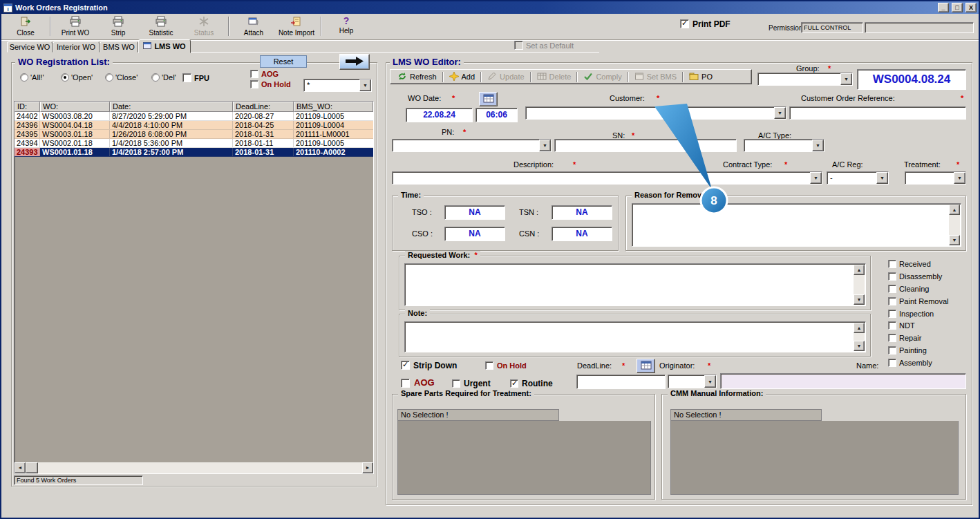 The image size is (980, 519). Describe the element at coordinates (194, 144) in the screenshot. I see `table-row: 24394 WS0002.01.18 1/4/2018 5:36:00 PM 2…` at that location.